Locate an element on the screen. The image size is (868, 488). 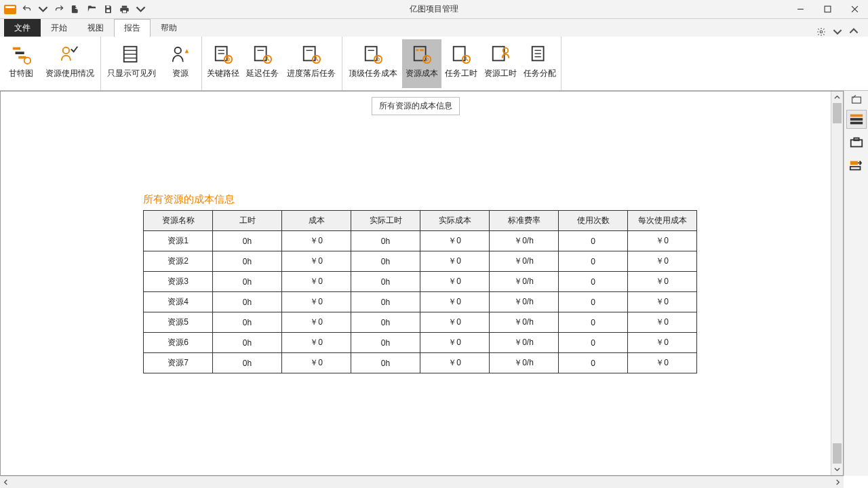
vertical-scrollbar is located at coordinates (837, 283).